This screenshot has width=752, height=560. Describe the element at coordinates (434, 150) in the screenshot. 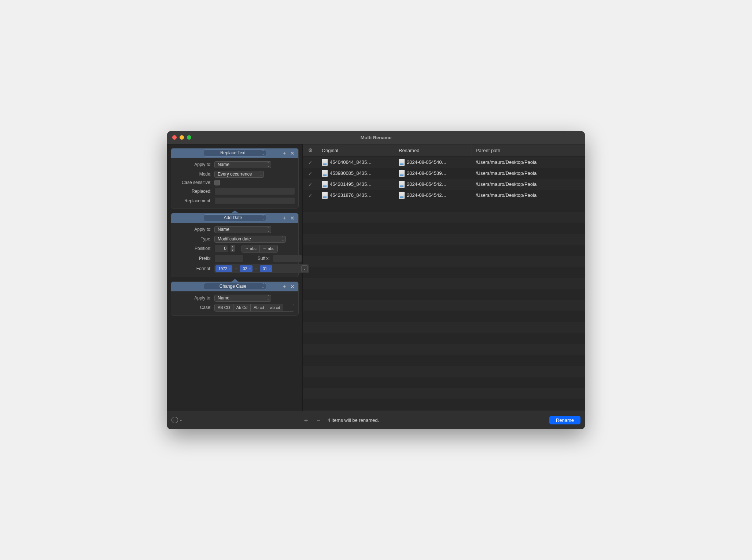

I see `column-renamed: Renamed` at that location.